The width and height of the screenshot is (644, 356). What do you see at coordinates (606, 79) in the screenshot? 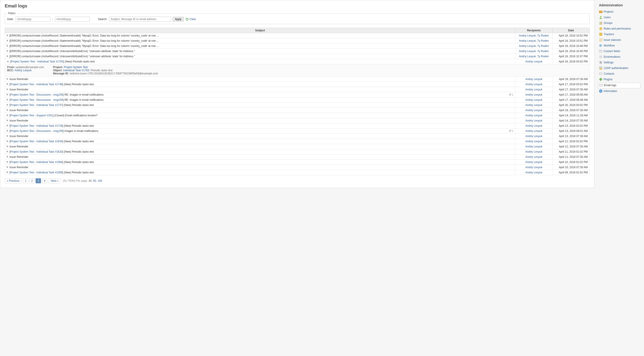
I see `sidebar-link: Plugins` at bounding box center [606, 79].